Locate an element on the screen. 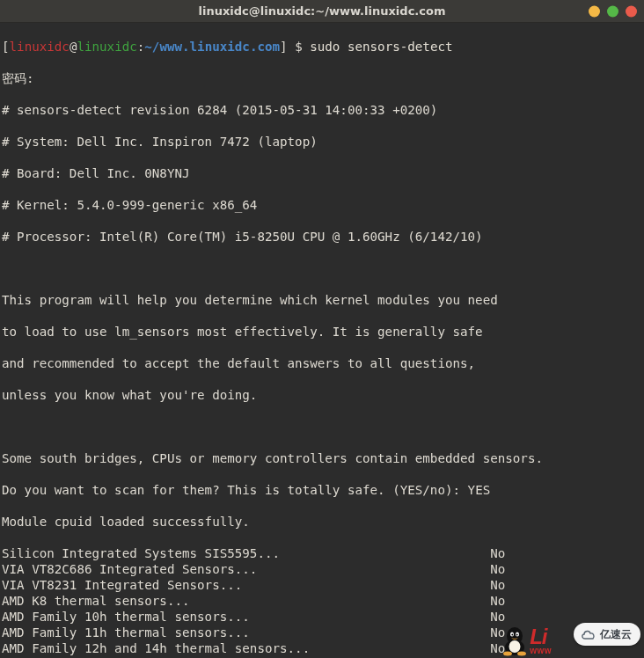 The height and width of the screenshot is (658, 644). header-line: # Board: Dell Inc. 0N8YNJ is located at coordinates (322, 173).